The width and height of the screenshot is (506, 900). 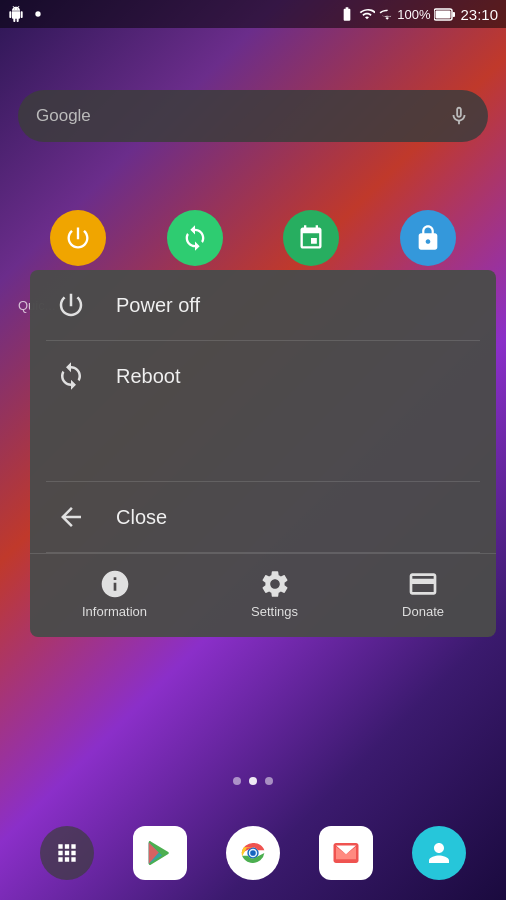 I want to click on dock, so click(x=253, y=853).